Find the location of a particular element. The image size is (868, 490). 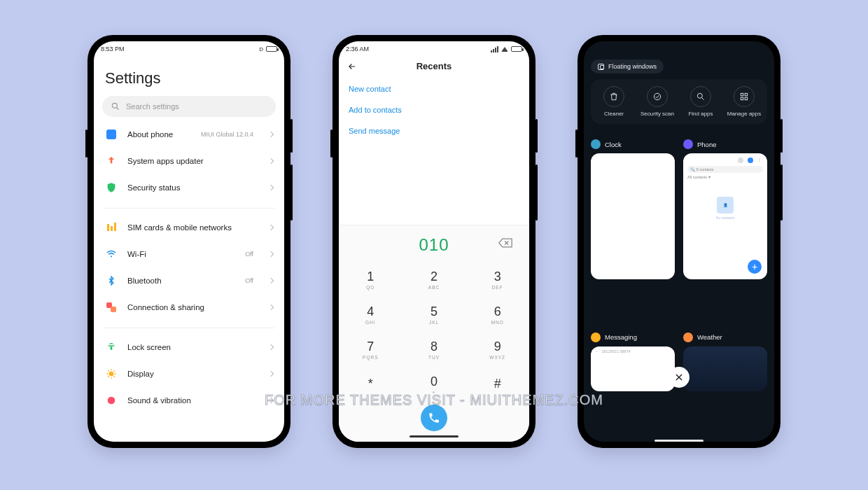

settings-item-lock-screen: Lock screen is located at coordinates (189, 347).